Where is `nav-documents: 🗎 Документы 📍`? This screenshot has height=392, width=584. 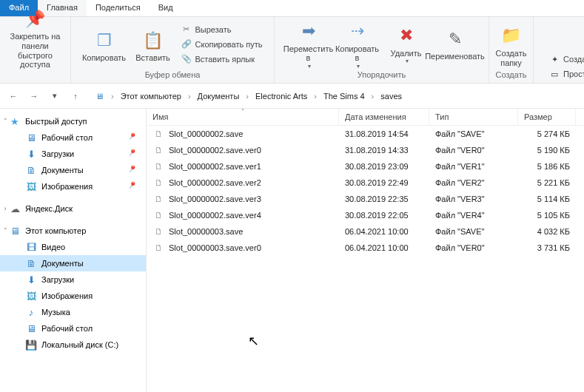
nav-documents: 🗎 Документы 📍 is located at coordinates (73, 170).